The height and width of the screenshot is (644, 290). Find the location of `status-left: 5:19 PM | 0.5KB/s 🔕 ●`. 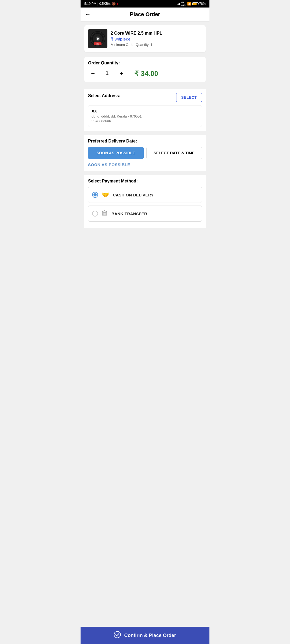

status-left: 5:19 PM | 0.5KB/s 🔕 ● is located at coordinates (102, 4).